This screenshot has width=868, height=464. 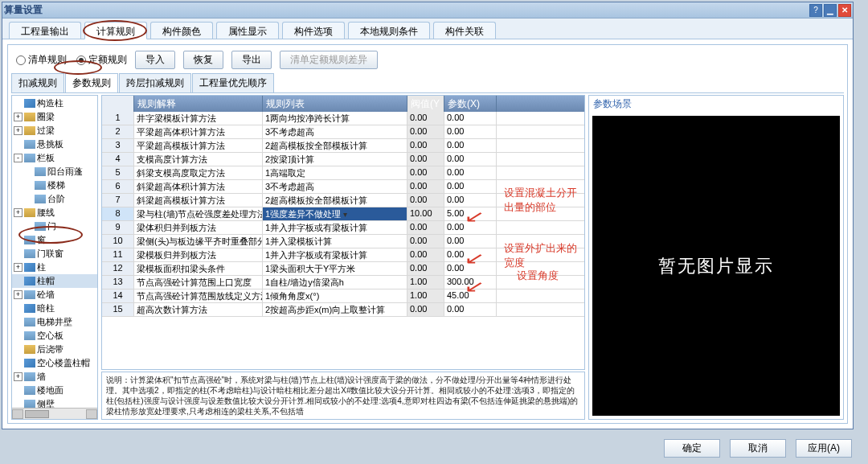 What do you see at coordinates (343, 310) in the screenshot?
I see `table-row: 15超高次数计算方法2按超高步距x(m)向上取整计算0.000.00` at bounding box center [343, 310].